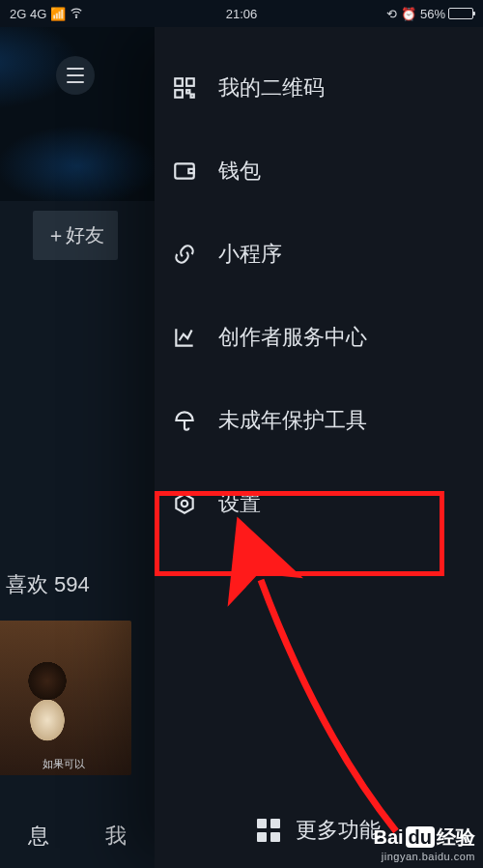 This screenshot has height=868, width=483. I want to click on menu-item-qrcode: 我的二维码, so click(319, 88).